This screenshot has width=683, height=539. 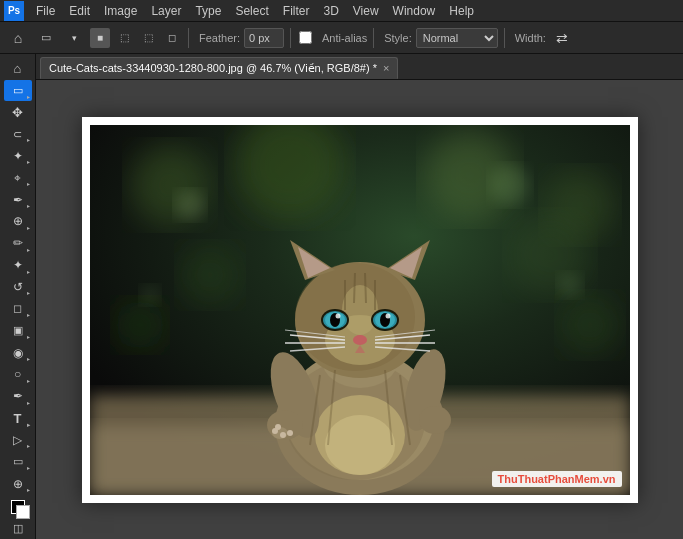 What do you see at coordinates (46, 38) in the screenshot?
I see `marquee-rect-button: ▭` at bounding box center [46, 38].